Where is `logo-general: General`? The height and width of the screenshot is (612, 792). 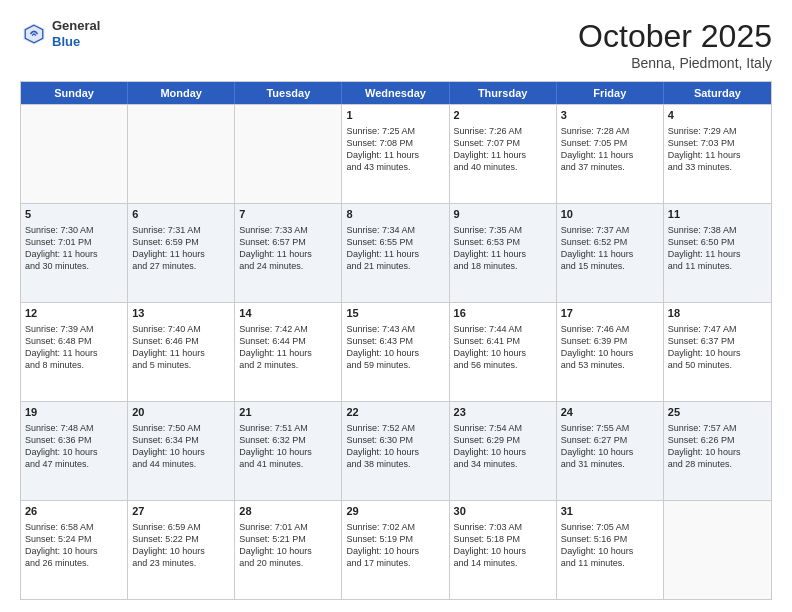 logo-general: General is located at coordinates (76, 26).